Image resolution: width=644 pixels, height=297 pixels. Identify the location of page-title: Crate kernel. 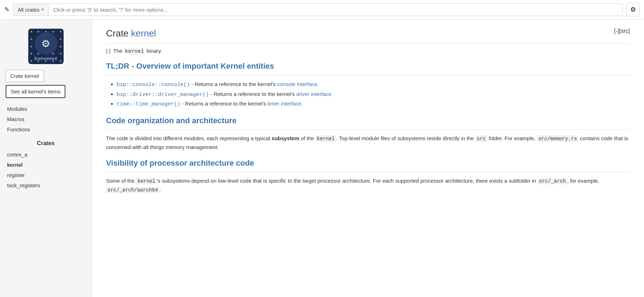
(131, 33).